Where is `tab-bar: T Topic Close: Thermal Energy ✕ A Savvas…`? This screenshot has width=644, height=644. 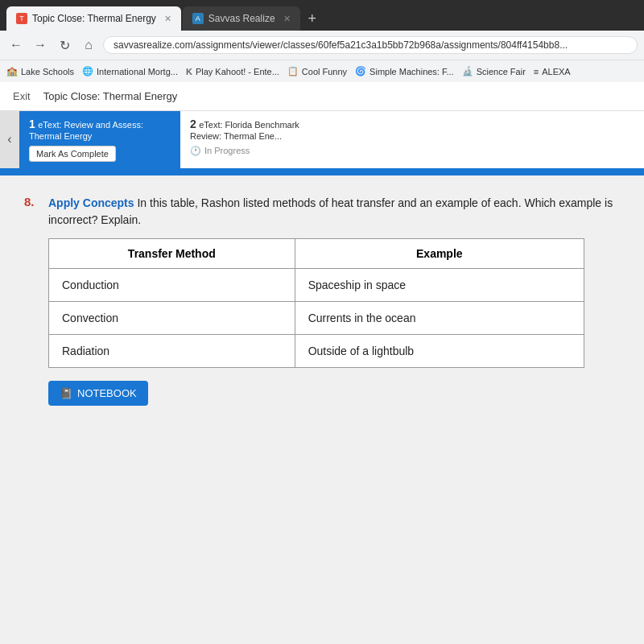
tab-bar: T Topic Close: Thermal Energy ✕ A Savvas… is located at coordinates (322, 15).